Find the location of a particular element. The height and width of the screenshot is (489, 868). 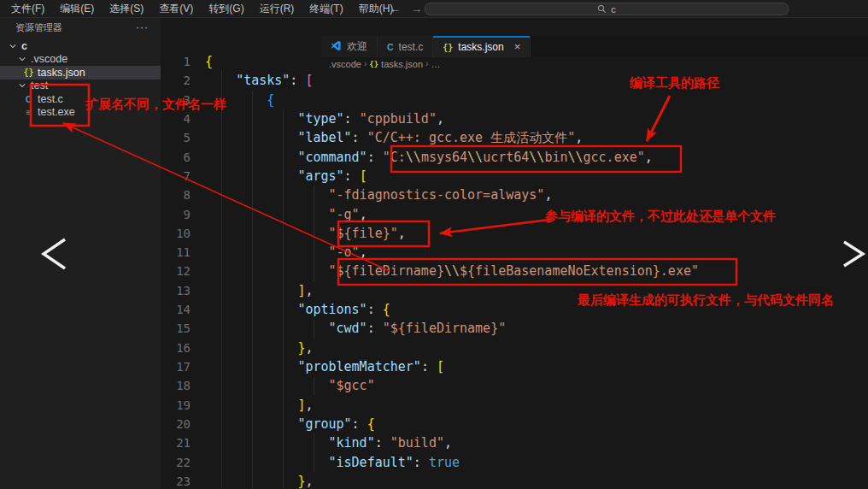

menu-selection: 选择(S) is located at coordinates (126, 9).